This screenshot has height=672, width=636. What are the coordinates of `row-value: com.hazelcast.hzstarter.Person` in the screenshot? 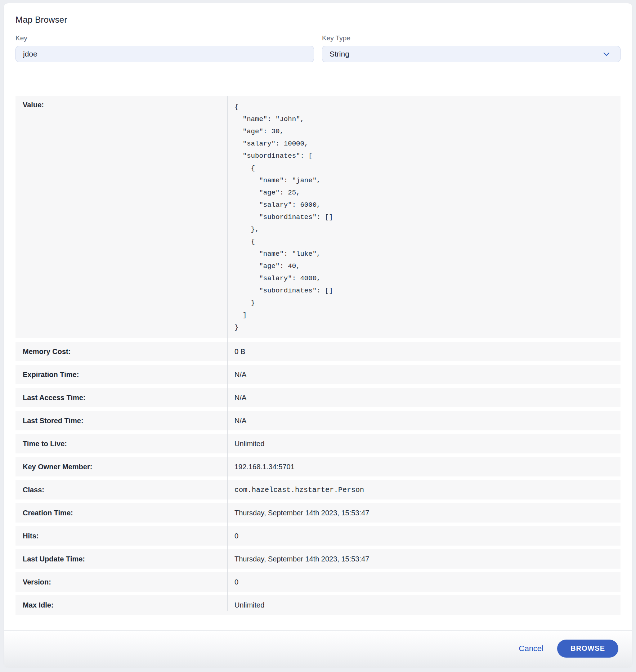 It's located at (424, 490).